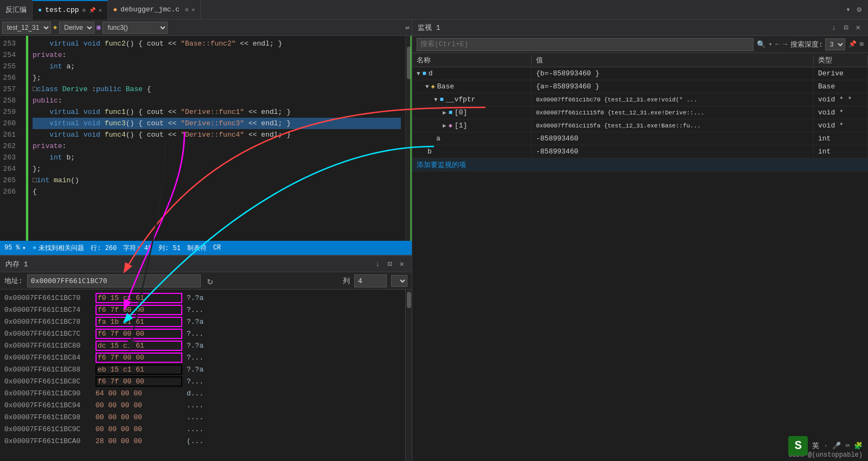 The width and height of the screenshot is (868, 461). What do you see at coordinates (445, 113) in the screenshot?
I see `expand-0: ▶` at bounding box center [445, 113].